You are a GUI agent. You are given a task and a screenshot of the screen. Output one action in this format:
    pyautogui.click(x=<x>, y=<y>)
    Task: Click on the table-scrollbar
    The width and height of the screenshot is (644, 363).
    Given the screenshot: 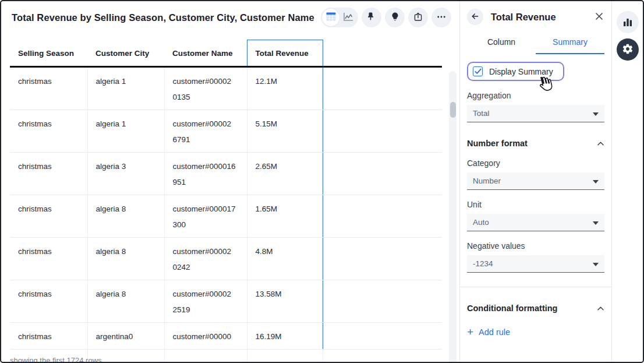 What is the action you would take?
    pyautogui.click(x=453, y=217)
    